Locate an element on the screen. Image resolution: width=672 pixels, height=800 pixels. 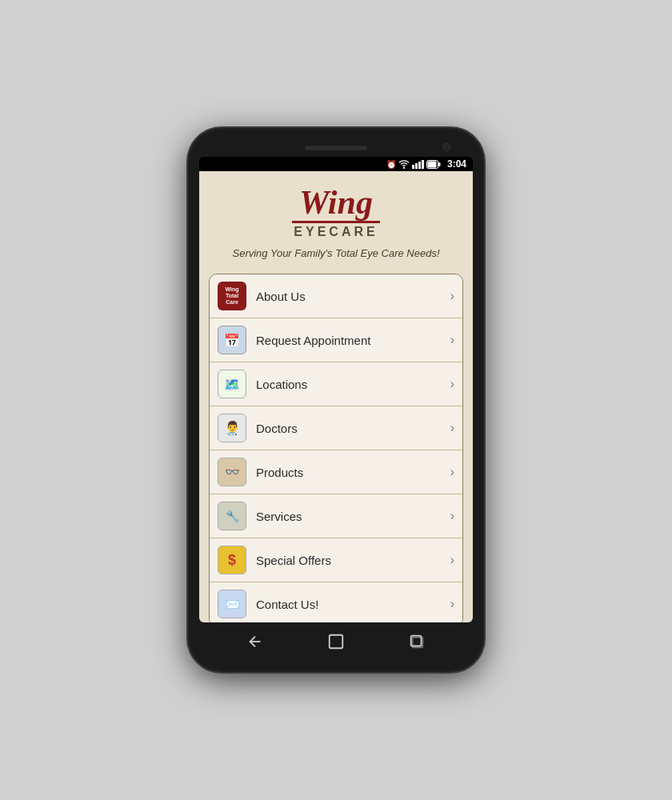
doctors-chevron-icon: › is located at coordinates (453, 428).